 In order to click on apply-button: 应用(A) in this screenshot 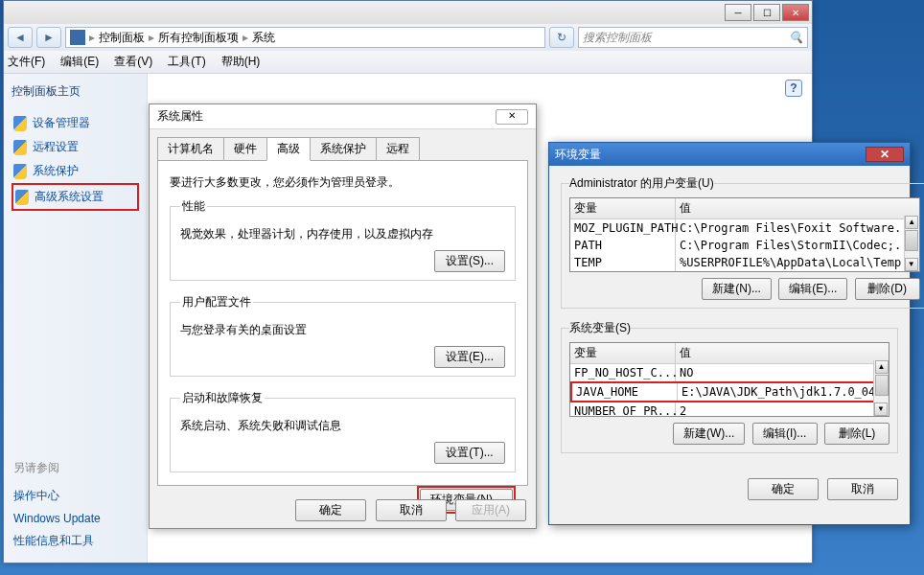, I will do `click(491, 510)`.